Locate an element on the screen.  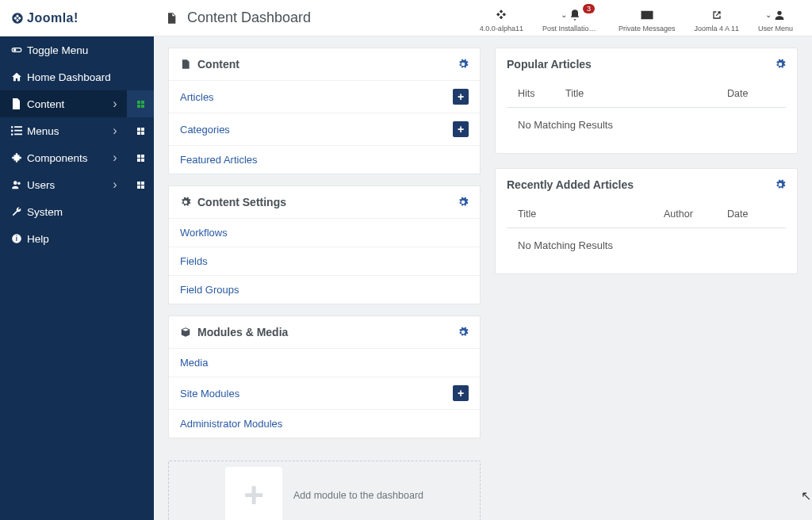
cursor-icon: ↖ is located at coordinates (806, 496).